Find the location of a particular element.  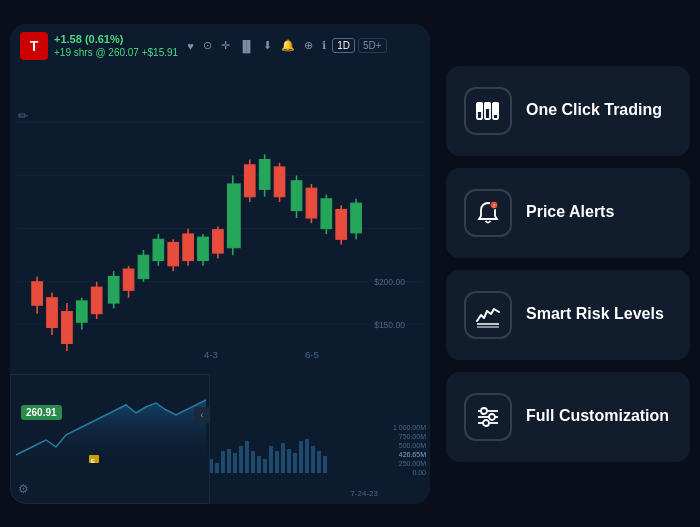

chart-header: T +1.58 (0.61%) +19 shrs @ 260.07 +$15.9… is located at coordinates (220, 46).